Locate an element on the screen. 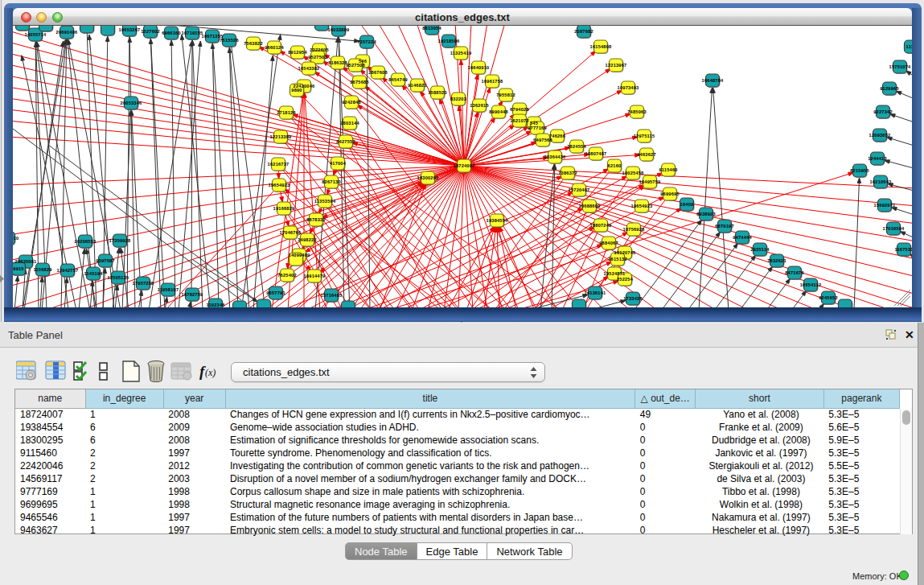  svg-text: 9227342 is located at coordinates (883, 112).